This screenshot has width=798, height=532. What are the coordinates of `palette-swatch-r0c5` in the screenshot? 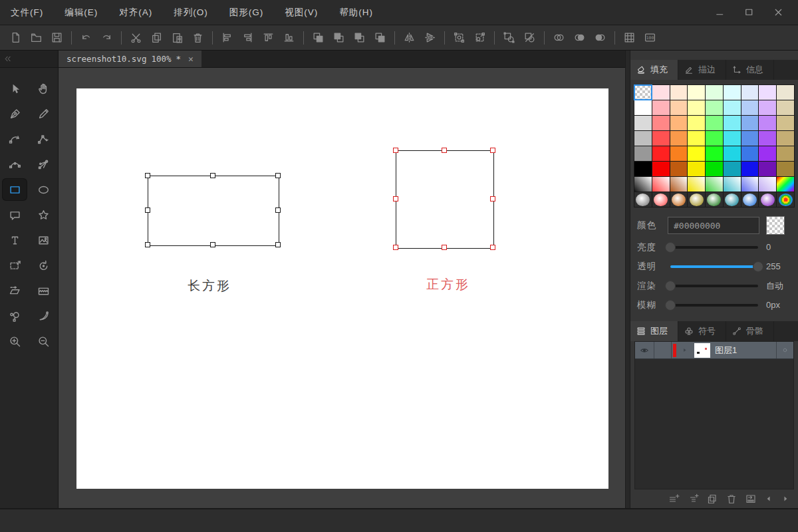 It's located at (732, 92).